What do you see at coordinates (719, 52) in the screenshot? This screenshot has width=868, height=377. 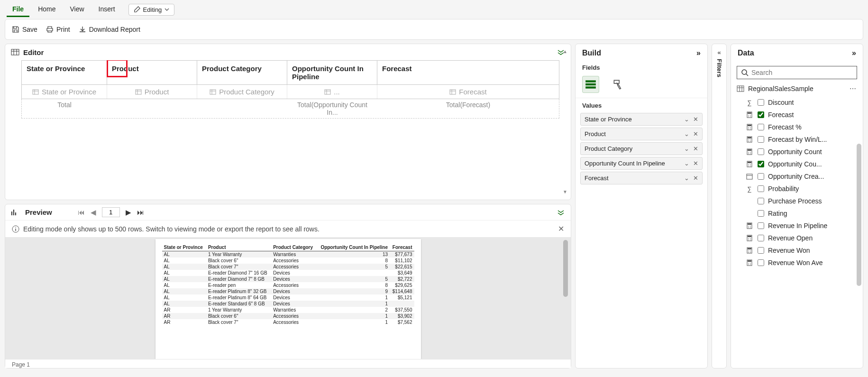 I see `filters-expand-icon: «` at bounding box center [719, 52].